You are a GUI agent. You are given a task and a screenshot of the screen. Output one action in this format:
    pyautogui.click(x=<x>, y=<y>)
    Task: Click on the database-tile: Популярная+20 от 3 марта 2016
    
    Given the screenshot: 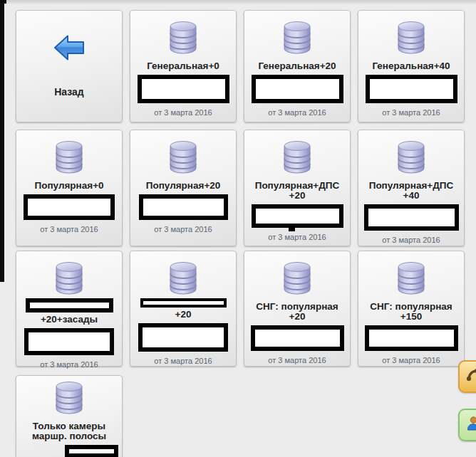 What is the action you would take?
    pyautogui.click(x=183, y=188)
    